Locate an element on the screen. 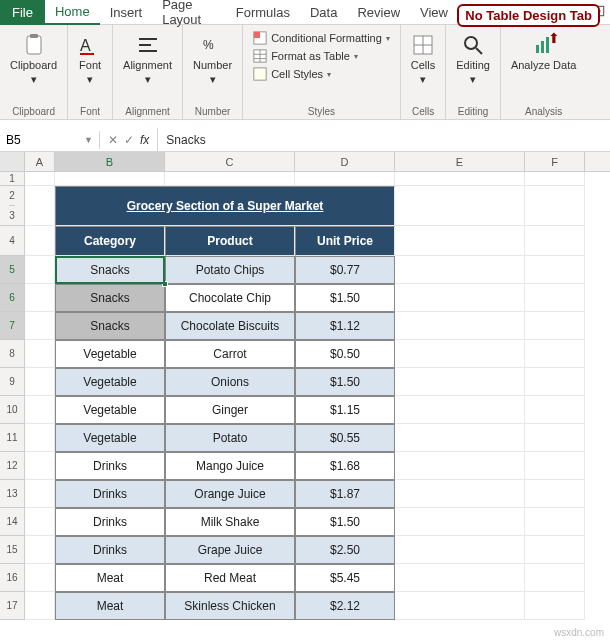 This screenshot has height=640, width=610. cell-product: Grape Juice is located at coordinates (230, 550).